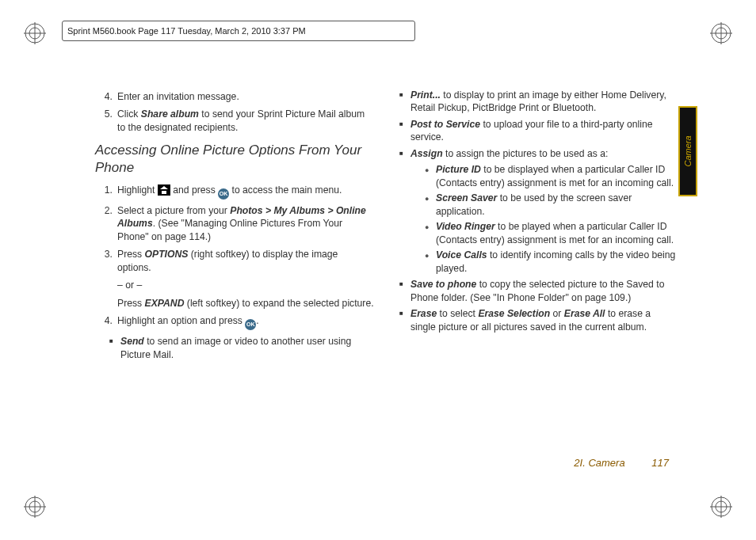 Image resolution: width=756 pixels, height=540 pixels. What do you see at coordinates (445, 124) in the screenshot?
I see `option-name: Post to Service` at bounding box center [445, 124].